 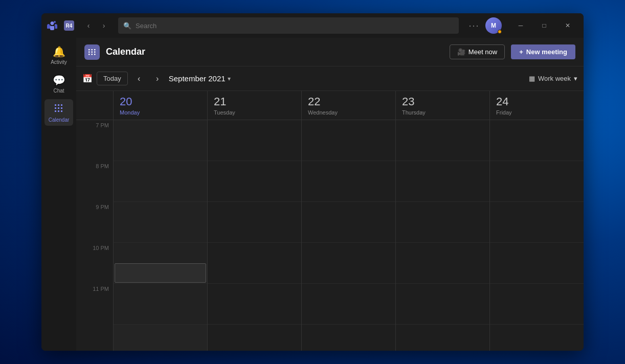 What do you see at coordinates (543, 52) in the screenshot?
I see `new-meeting-button: + New meeting` at bounding box center [543, 52].